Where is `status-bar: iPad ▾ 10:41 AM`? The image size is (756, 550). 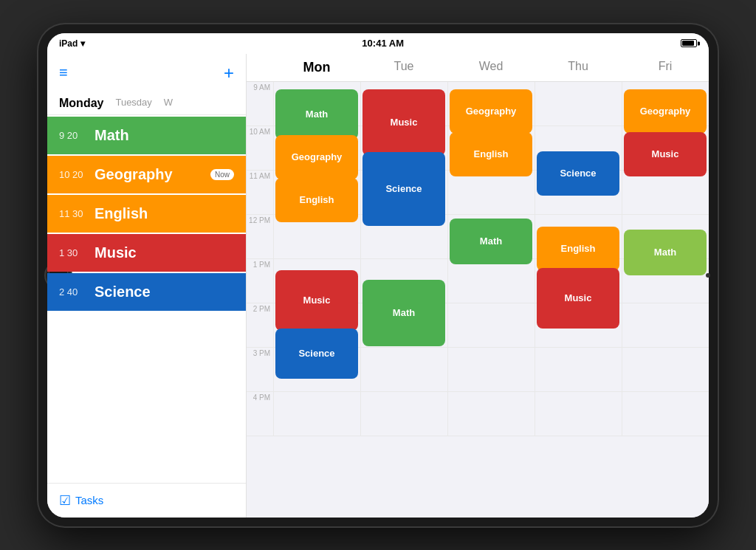
status-bar: iPad ▾ 10:41 AM is located at coordinates (378, 44).